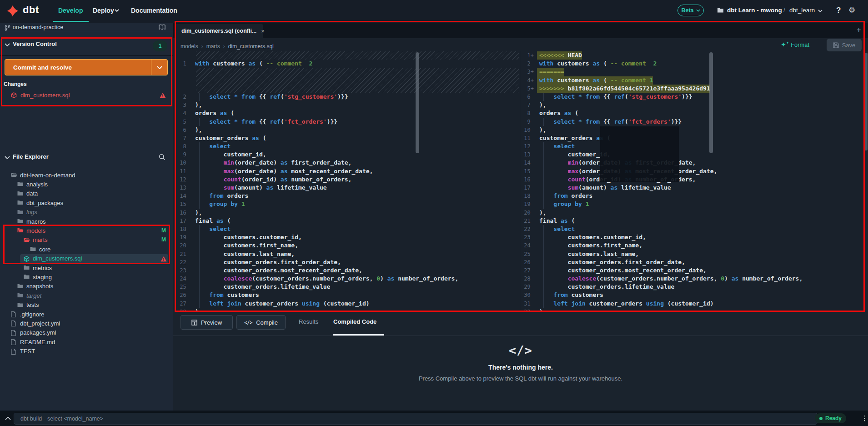  I want to click on line-number: 24, so click(528, 246).